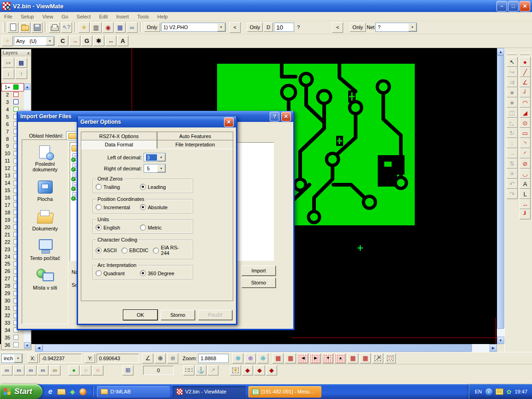  I want to click on draw-tool-button: ⊙, so click(525, 123).